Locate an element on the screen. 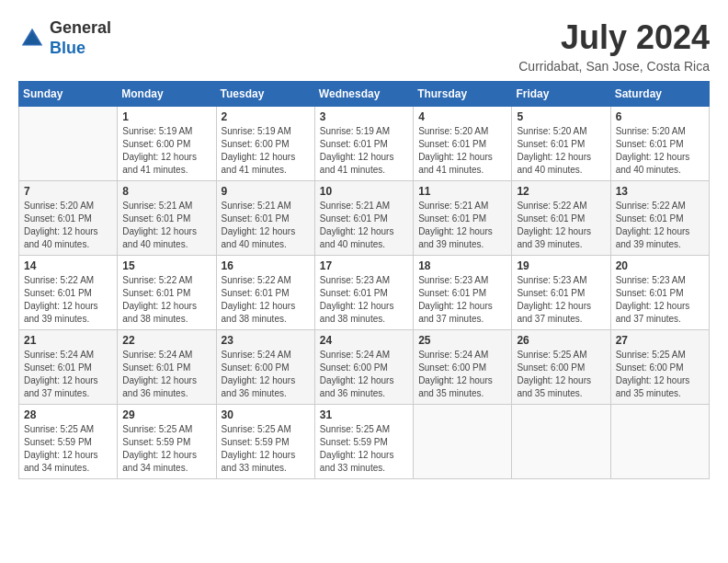 Image resolution: width=728 pixels, height=563 pixels. column-header-saturday: Saturday is located at coordinates (660, 94).